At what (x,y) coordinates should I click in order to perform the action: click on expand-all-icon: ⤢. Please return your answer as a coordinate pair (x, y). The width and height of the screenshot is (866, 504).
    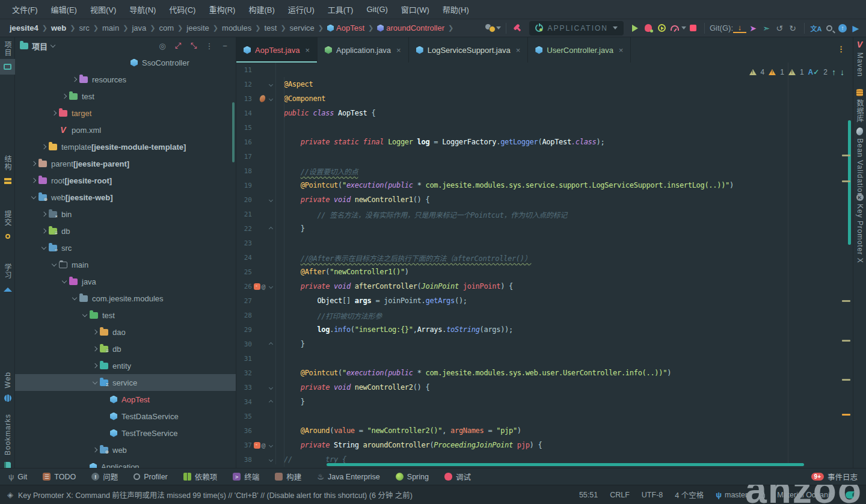
    Looking at the image, I should click on (178, 46).